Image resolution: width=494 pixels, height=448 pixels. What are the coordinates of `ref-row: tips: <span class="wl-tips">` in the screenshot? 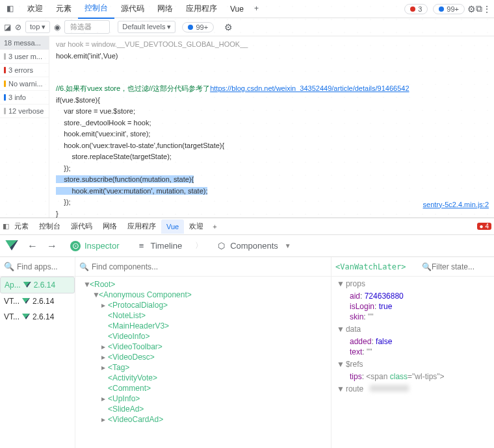 It's located at (413, 377).